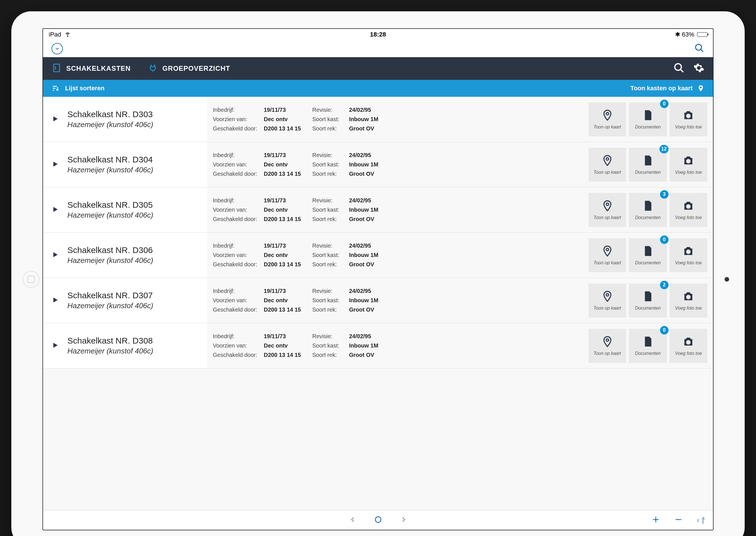 This screenshot has width=756, height=536. Describe the element at coordinates (662, 88) in the screenshot. I see `map-label: Toon kasten op kaart` at that location.